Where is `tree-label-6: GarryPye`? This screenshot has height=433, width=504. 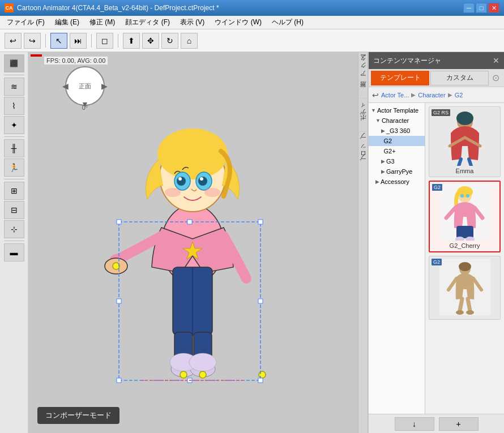 tree-label-6: GarryPye is located at coordinates (399, 172).